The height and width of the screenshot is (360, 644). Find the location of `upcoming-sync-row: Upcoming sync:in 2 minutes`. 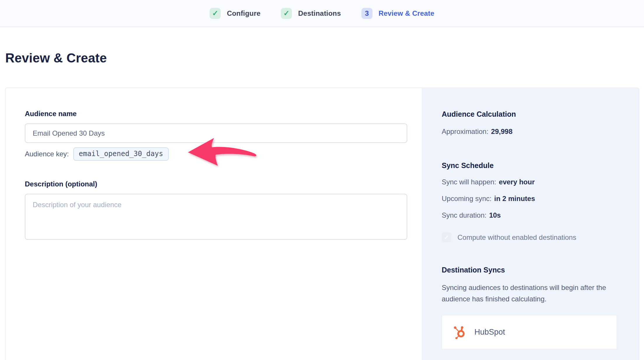

upcoming-sync-row: Upcoming sync:in 2 minutes is located at coordinates (530, 199).